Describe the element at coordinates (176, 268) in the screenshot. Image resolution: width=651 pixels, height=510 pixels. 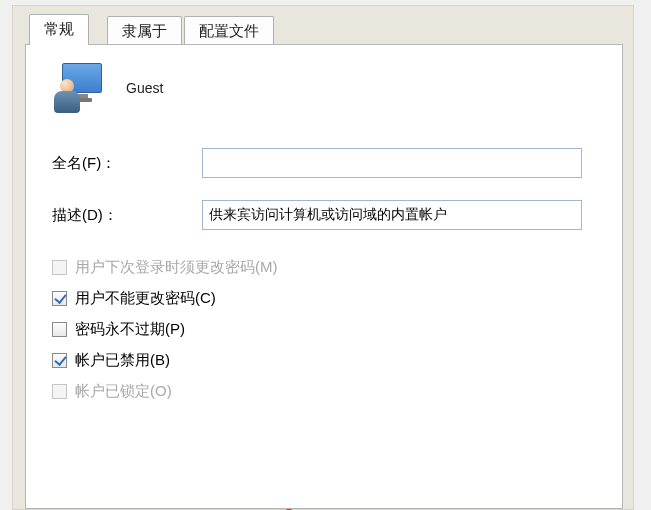
I see `checkbox-must-change-label: 用户下次登录时须更改密码(M)` at that location.